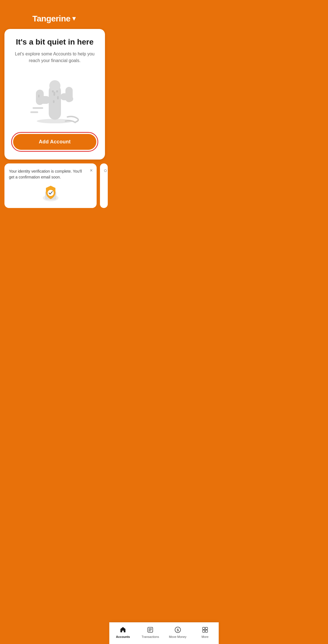  Describe the element at coordinates (55, 19) in the screenshot. I see `logo: Tangerine ▼` at that location.